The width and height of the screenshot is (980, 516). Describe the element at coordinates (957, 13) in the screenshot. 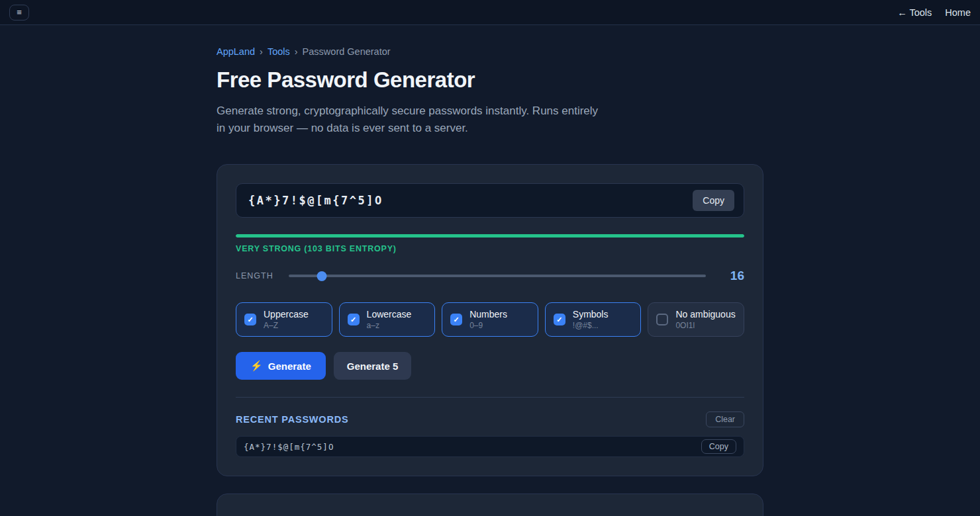

I see `nav-home-link: Home` at that location.